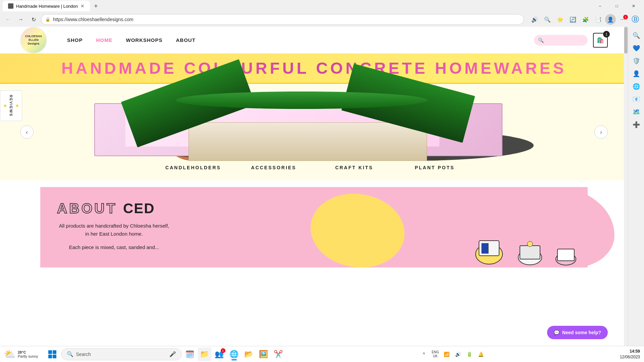  Describe the element at coordinates (8, 19) in the screenshot. I see `back-button: ←` at that location.